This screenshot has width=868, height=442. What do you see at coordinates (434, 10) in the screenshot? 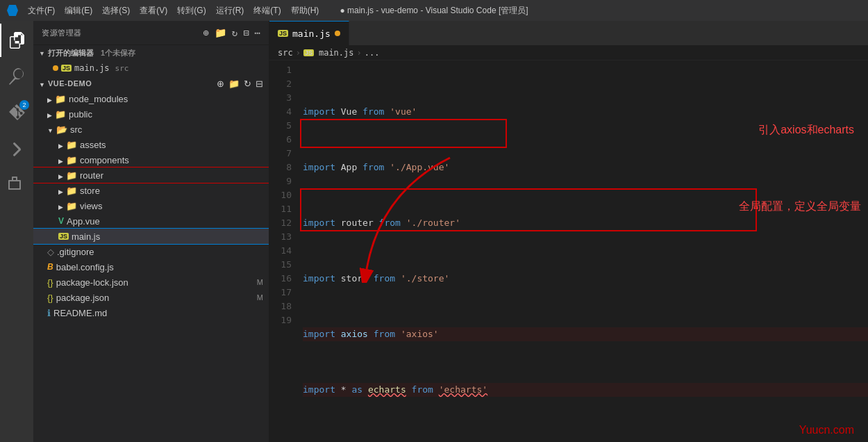
I see `title-bar: 文件(F)编辑(E)选择(S)查看(V)转到(G)运行(R)终端(T)帮助(H)…` at bounding box center [434, 10].